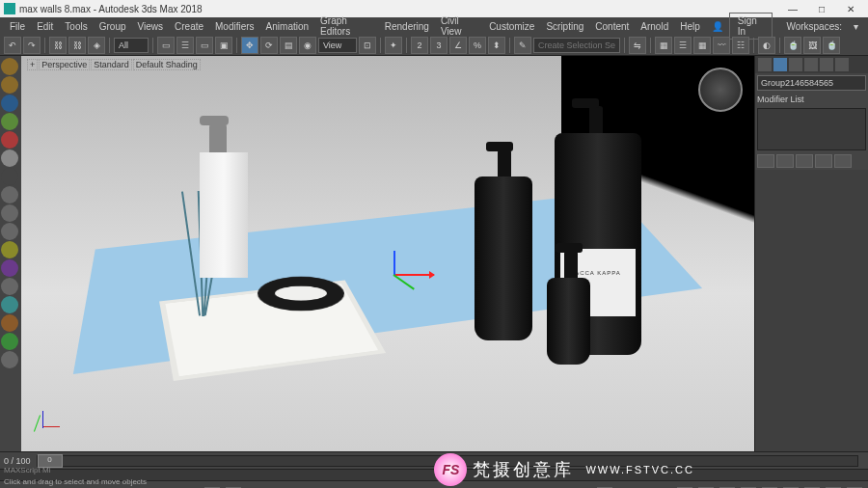 The image size is (868, 488). What do you see at coordinates (664, 45) in the screenshot?
I see `align-button: ▦` at bounding box center [664, 45].